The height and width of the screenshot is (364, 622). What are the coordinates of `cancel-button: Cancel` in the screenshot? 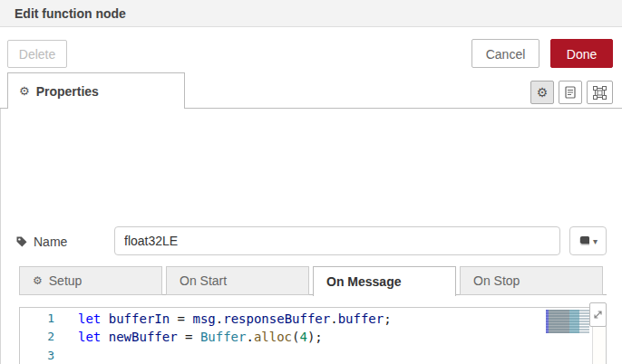 It's located at (506, 53).